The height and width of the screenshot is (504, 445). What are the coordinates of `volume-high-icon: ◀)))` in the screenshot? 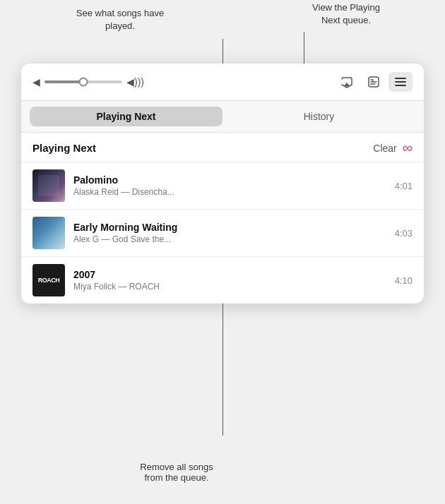 It's located at (136, 82).